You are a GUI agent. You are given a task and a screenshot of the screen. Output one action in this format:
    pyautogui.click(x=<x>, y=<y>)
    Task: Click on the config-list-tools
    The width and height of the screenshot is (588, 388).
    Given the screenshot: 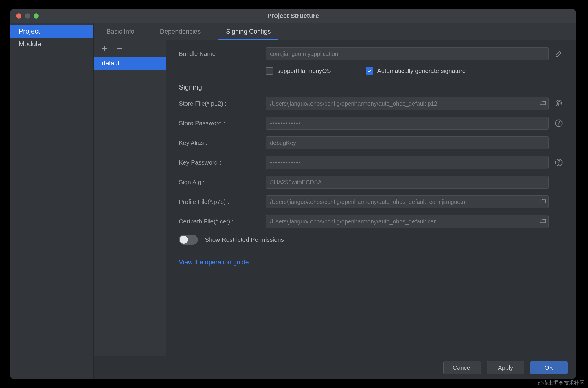 What is the action you would take?
    pyautogui.click(x=130, y=48)
    